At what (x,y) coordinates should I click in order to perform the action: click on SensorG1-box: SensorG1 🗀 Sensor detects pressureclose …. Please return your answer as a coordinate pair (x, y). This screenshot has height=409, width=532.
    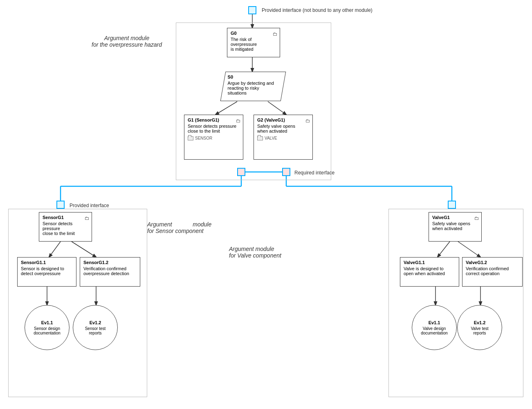
    Looking at the image, I should click on (65, 227).